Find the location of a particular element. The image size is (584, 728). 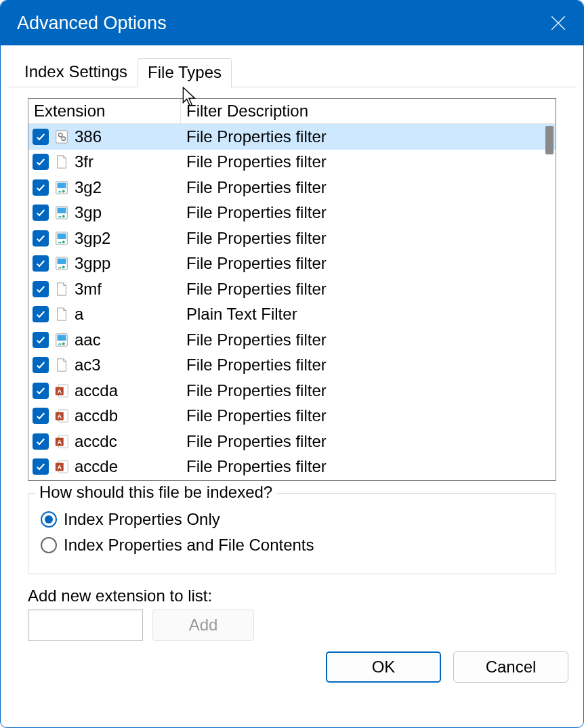

col-extension: Extension is located at coordinates (104, 111).